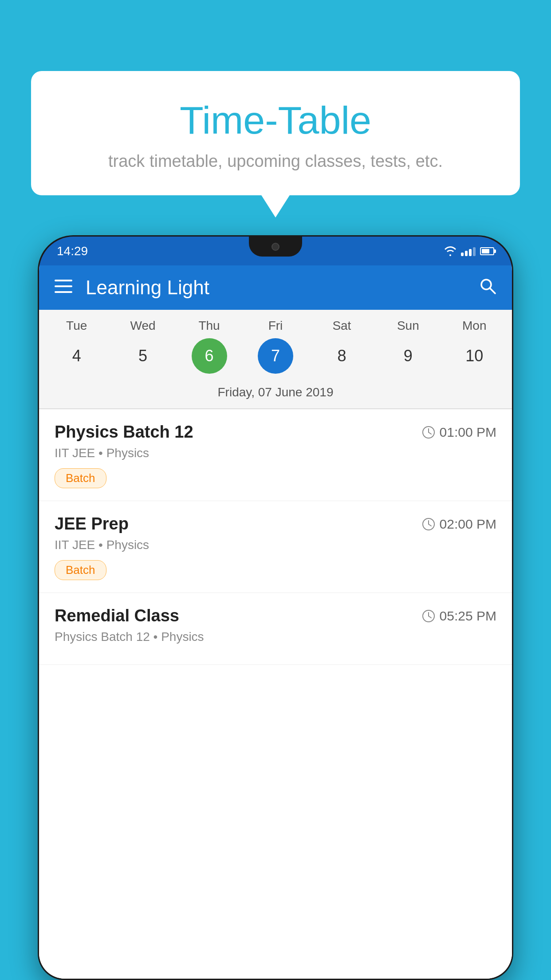  Describe the element at coordinates (459, 432) in the screenshot. I see `schedule-time-1: 01:00 PM` at that location.